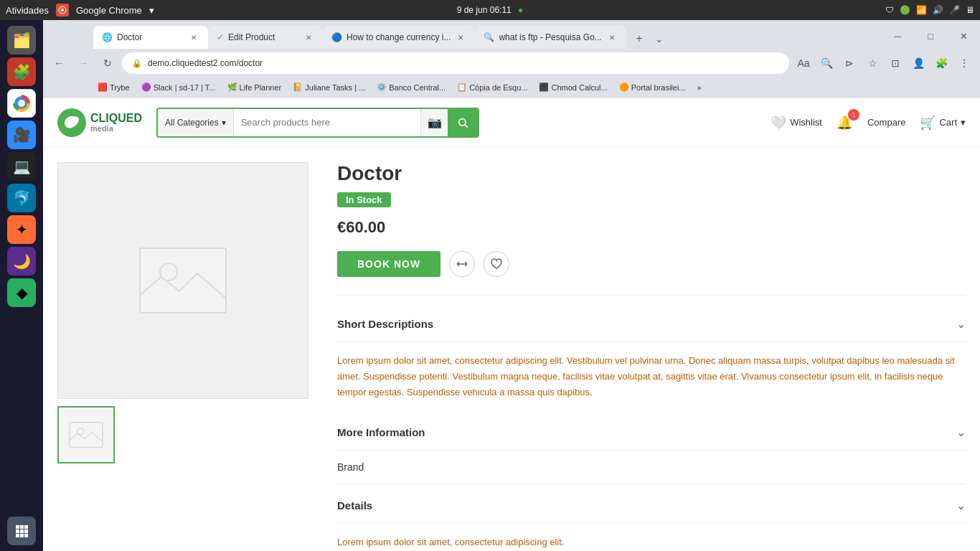  Describe the element at coordinates (113, 88) in the screenshot. I see `bookmark-trybe: 🟥 Trybe` at that location.